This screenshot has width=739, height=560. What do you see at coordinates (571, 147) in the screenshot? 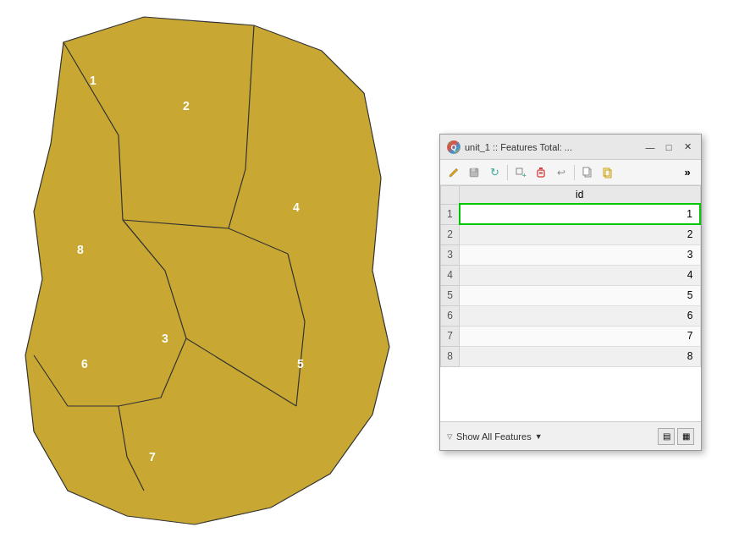
I see `title-bar: Q unit_1 :: Features Total: ... — □ ✕` at bounding box center [571, 147].